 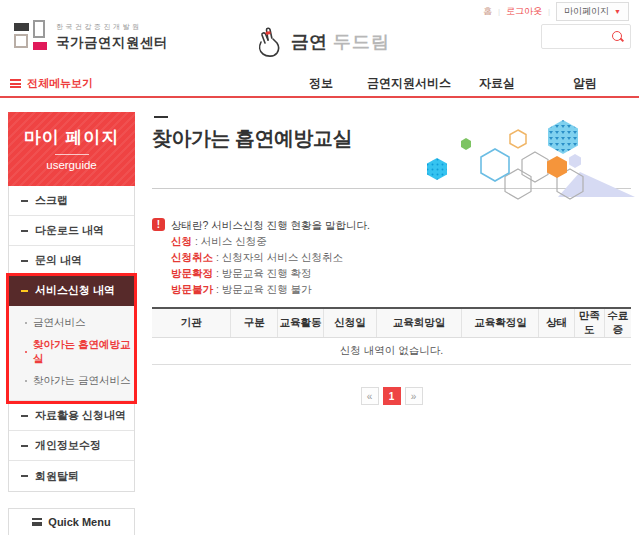 I want to click on status-legend: ! 상태란? 서비스신청 진행 현황을 말합니다. 신청 : 서비스 신청중 신…, so click(x=392, y=257).